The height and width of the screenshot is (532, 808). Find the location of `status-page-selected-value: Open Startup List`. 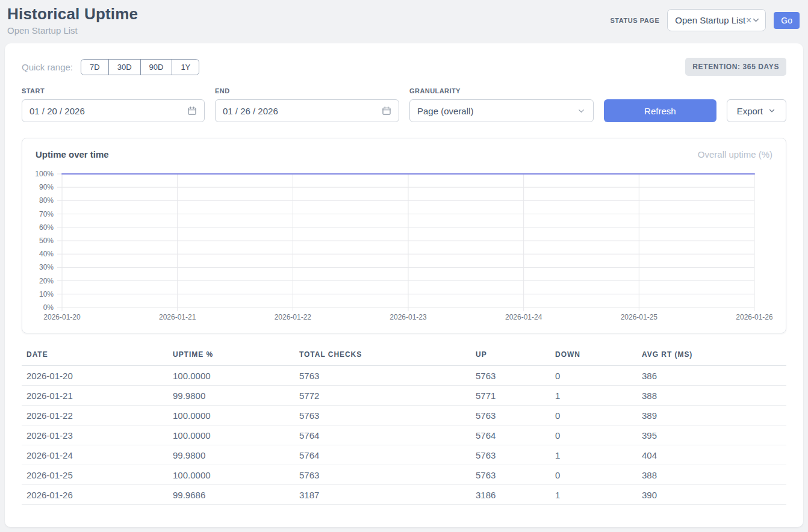

status-page-selected-value: Open Startup List is located at coordinates (710, 20).